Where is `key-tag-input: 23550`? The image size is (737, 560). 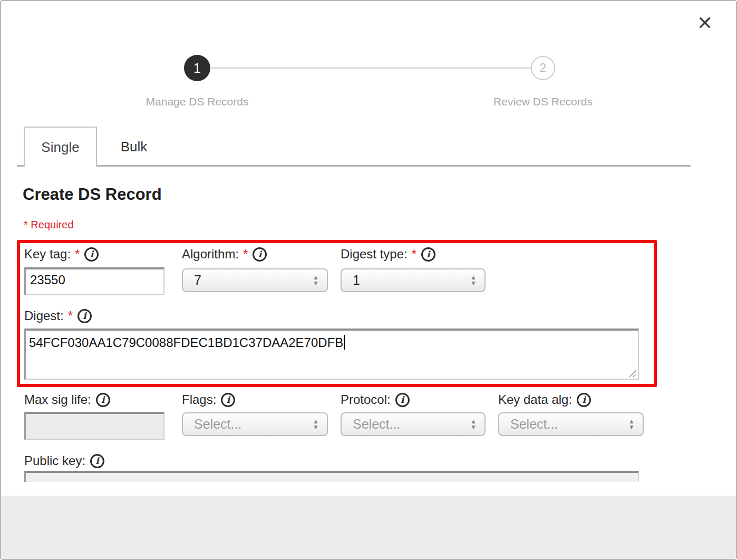 key-tag-input: 23550 is located at coordinates (94, 282).